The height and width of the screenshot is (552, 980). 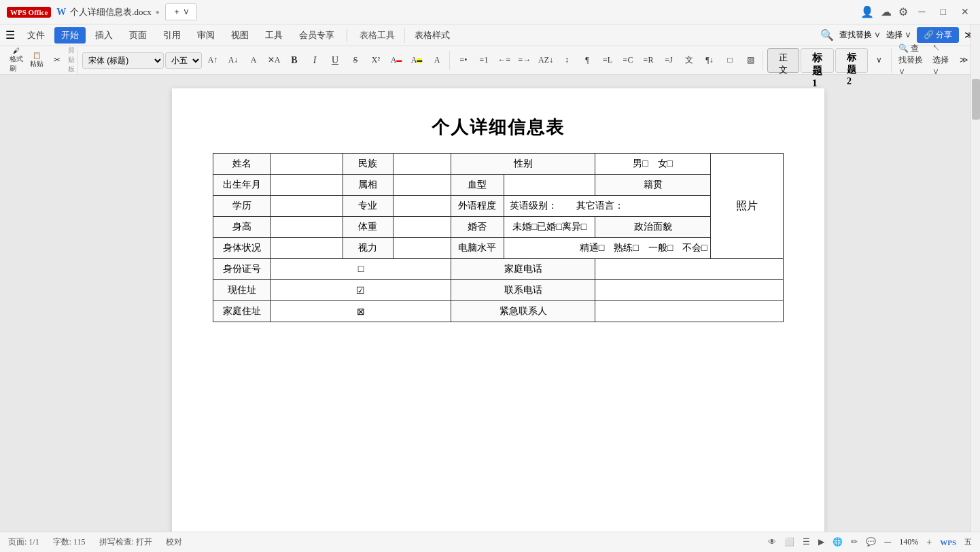 I want to click on value-birthdate, so click(x=307, y=185).